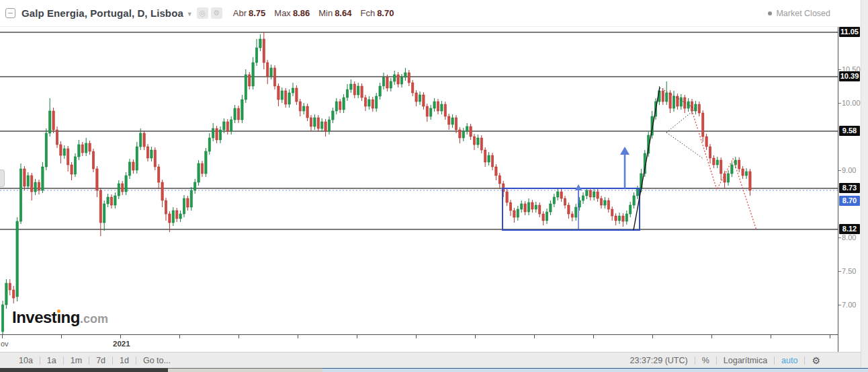  What do you see at coordinates (3, 178) in the screenshot?
I see `drawing-toolbar-handle` at bounding box center [3, 178].